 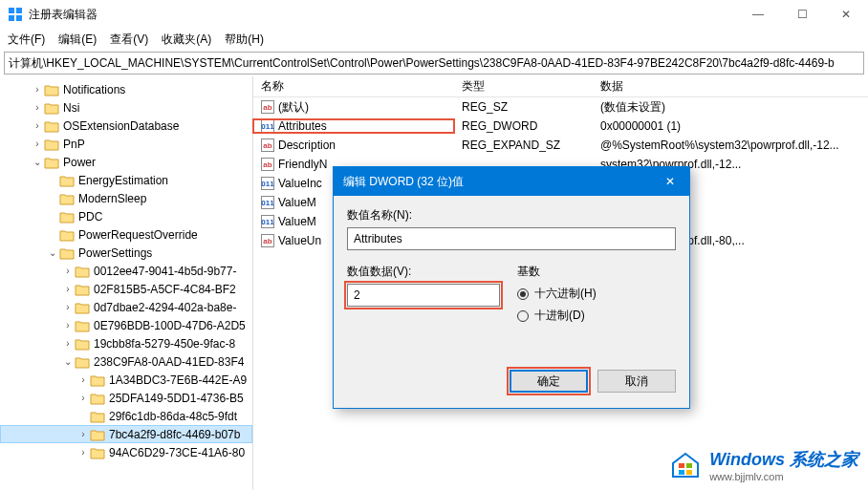 What do you see at coordinates (126, 344) in the screenshot?
I see `tree-item: ›19cbb8fa-5279-450e-9fac-8` at bounding box center [126, 344].